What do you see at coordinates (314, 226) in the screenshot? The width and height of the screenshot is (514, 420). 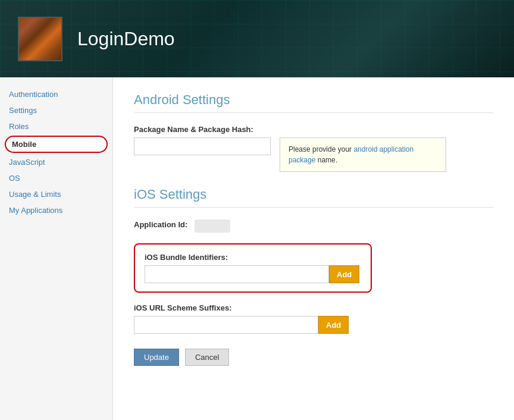 I see `app-id-group: Application Id:` at bounding box center [314, 226].